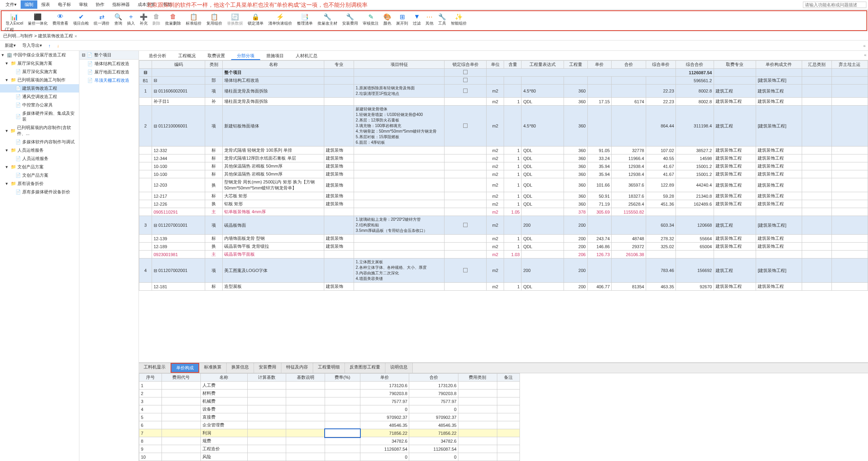 The image size is (868, 461). I want to click on tool-install-fee: 🔧安装费用, so click(350, 19).